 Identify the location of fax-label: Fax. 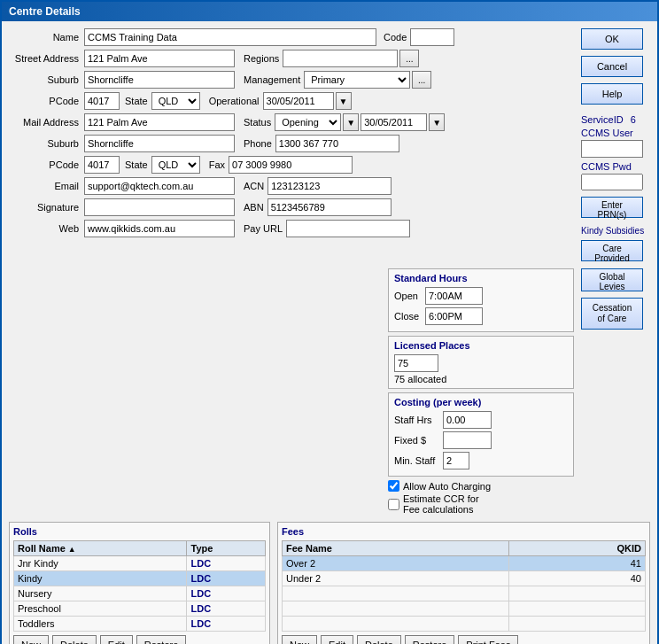
(217, 165).